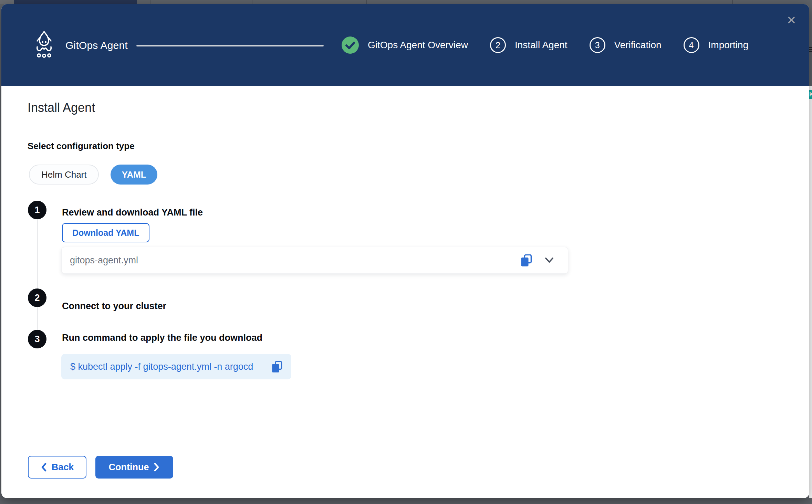 This screenshot has width=812, height=504. Describe the element at coordinates (811, 50) in the screenshot. I see `hamburger-menu-icon` at that location.